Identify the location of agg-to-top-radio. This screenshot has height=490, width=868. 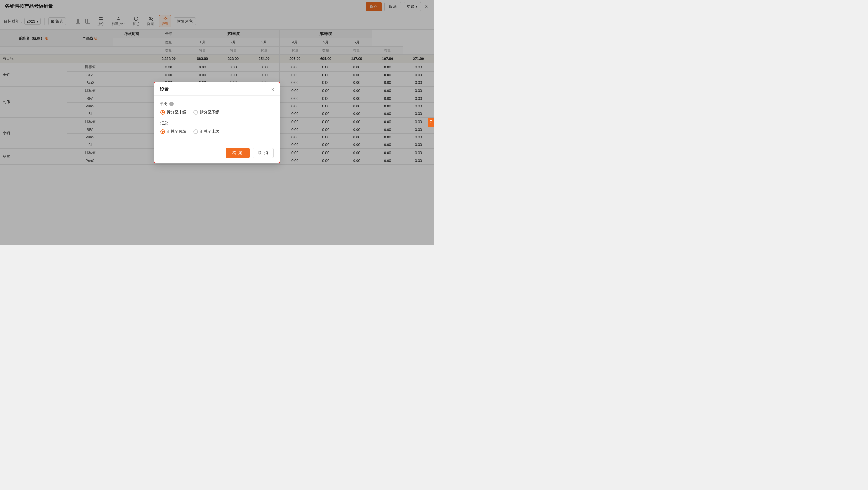
(162, 132).